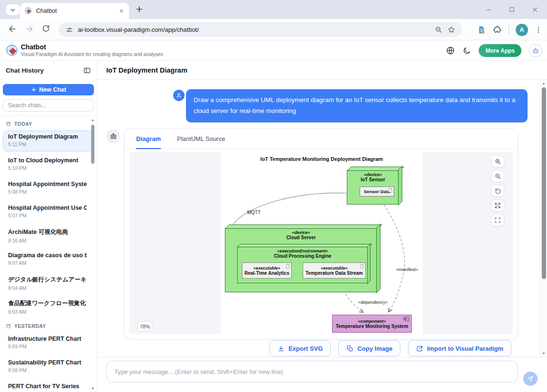  What do you see at coordinates (47, 386) in the screenshot?
I see `chat-list-item: PERT Chart for TV Series` at bounding box center [47, 386].